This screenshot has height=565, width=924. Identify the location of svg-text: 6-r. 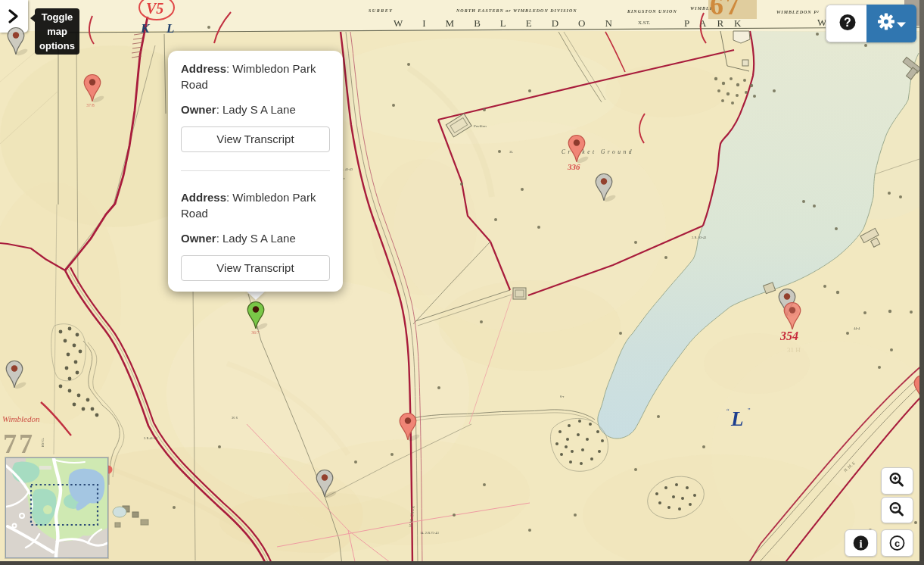
(562, 397).